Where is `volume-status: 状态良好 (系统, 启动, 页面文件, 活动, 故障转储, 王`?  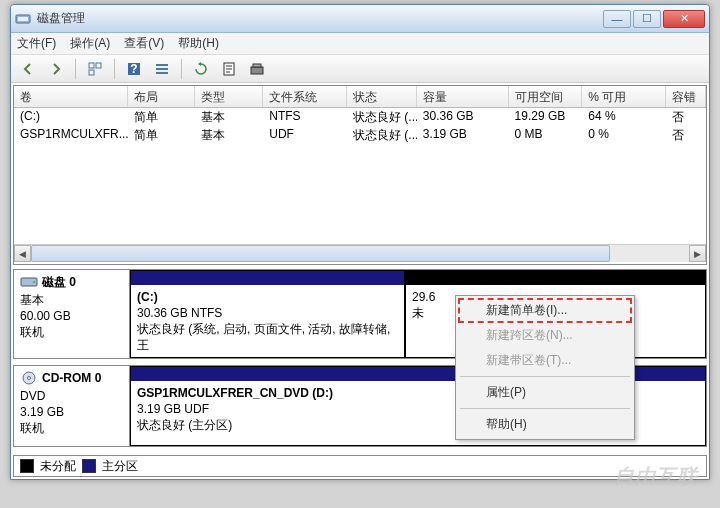 volume-status: 状态良好 (系统, 启动, 页面文件, 活动, 故障转储, 王 is located at coordinates (268, 337).